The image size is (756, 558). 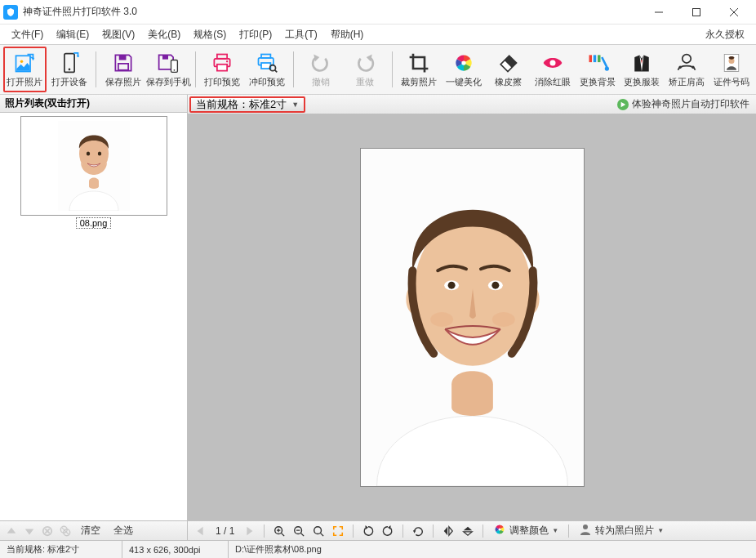 I want to click on correct-shoulder-label: 矫正肩高, so click(x=687, y=82).